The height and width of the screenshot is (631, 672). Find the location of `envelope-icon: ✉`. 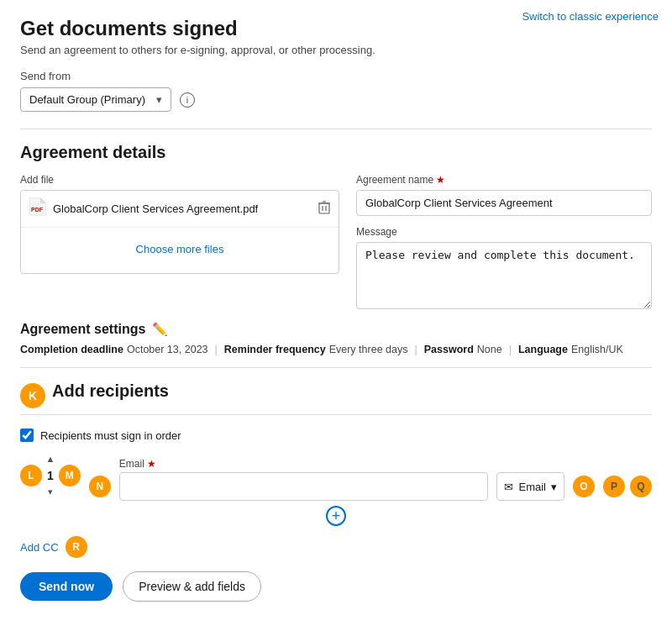

envelope-icon: ✉ is located at coordinates (509, 487).